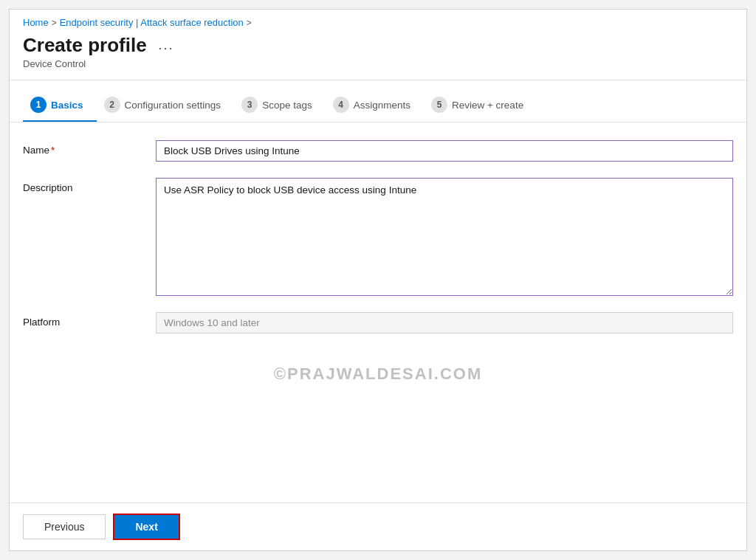 This screenshot has height=560, width=756. What do you see at coordinates (35, 22) in the screenshot?
I see `breadcrumb-home: Home` at bounding box center [35, 22].